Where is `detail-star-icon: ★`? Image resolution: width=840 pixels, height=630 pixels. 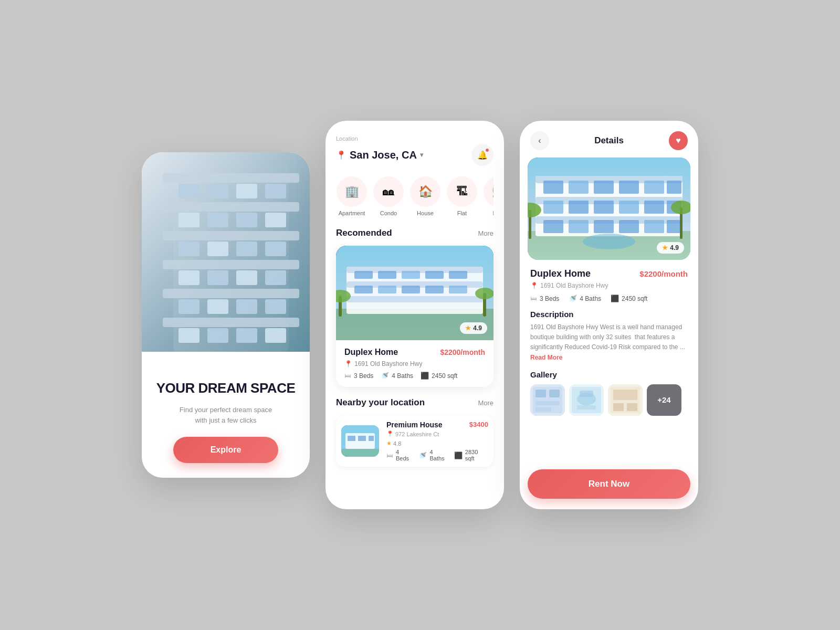 detail-star-icon: ★ is located at coordinates (665, 248).